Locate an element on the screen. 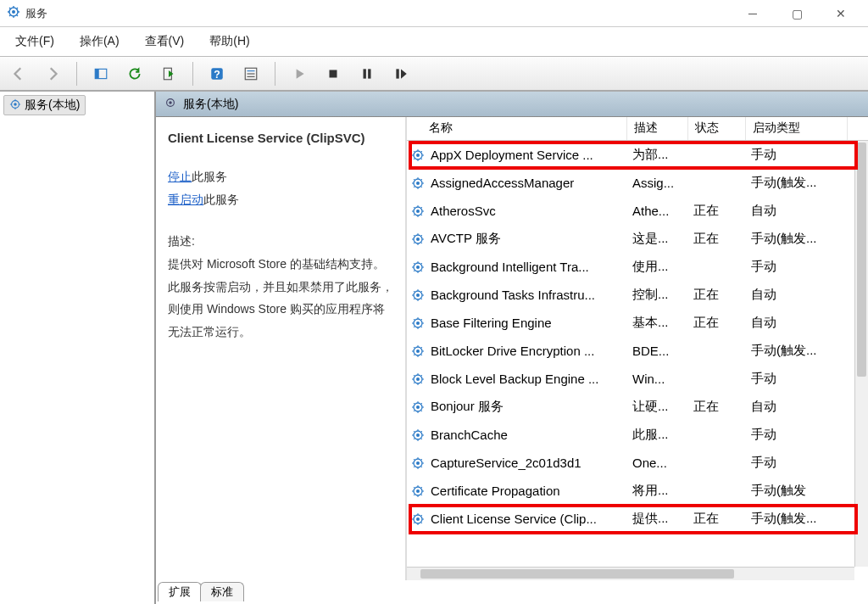 Image resolution: width=868 pixels, height=604 pixels. content-header: 服务(本地) is located at coordinates (512, 104).